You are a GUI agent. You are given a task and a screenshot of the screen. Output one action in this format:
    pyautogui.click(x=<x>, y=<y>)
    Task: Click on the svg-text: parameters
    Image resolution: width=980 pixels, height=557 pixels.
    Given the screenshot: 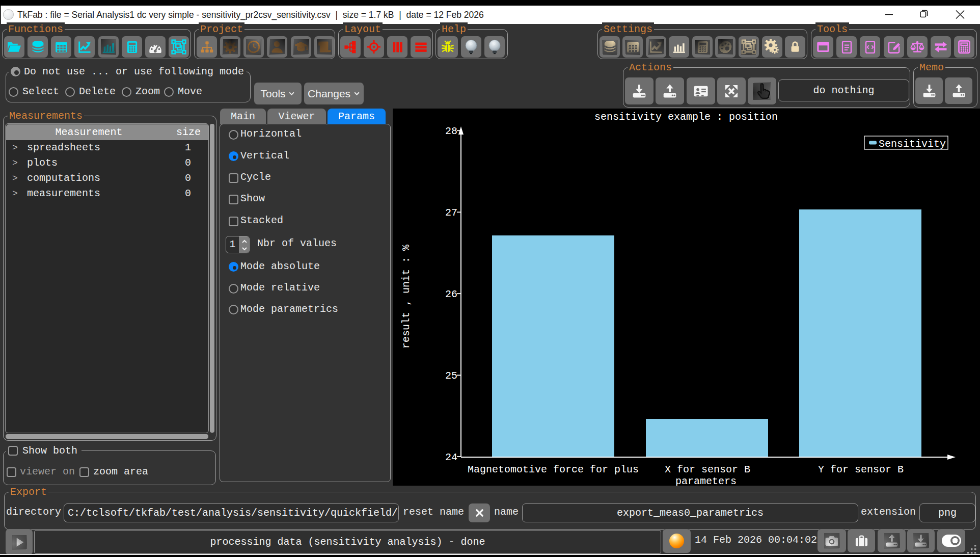 What is the action you would take?
    pyautogui.click(x=706, y=481)
    